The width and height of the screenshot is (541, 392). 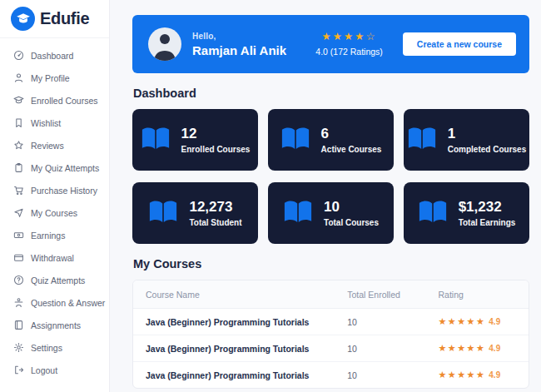 I want to click on stat-card-enrolled-courses: 12Enrolled Courses, so click(x=195, y=140).